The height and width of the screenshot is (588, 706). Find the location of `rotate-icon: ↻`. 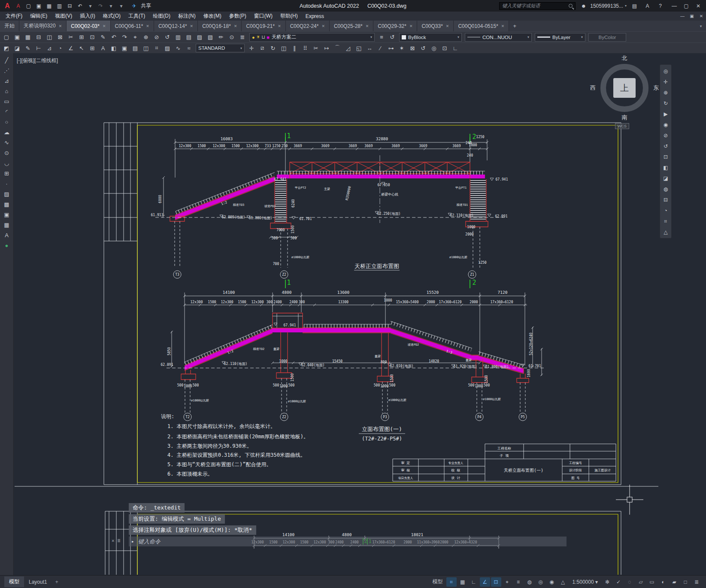

rotate-icon: ↻ is located at coordinates (273, 48).